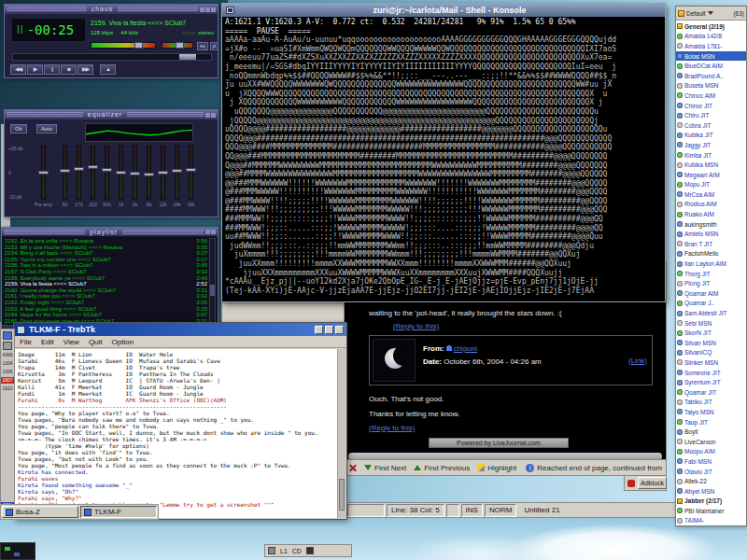 The image size is (747, 560). I want to click on playlist-toggle-button: pl, so click(215, 47).